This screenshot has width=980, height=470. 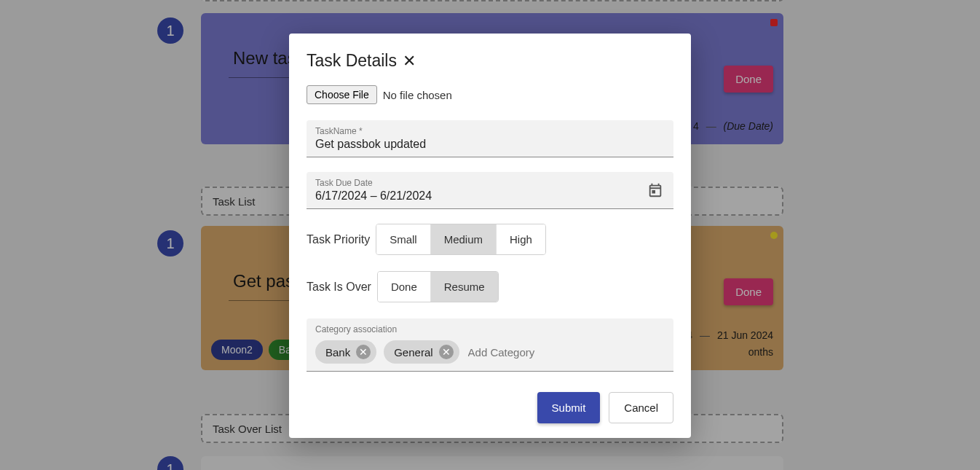 I want to click on duedate-label: Task Due Date, so click(x=490, y=183).